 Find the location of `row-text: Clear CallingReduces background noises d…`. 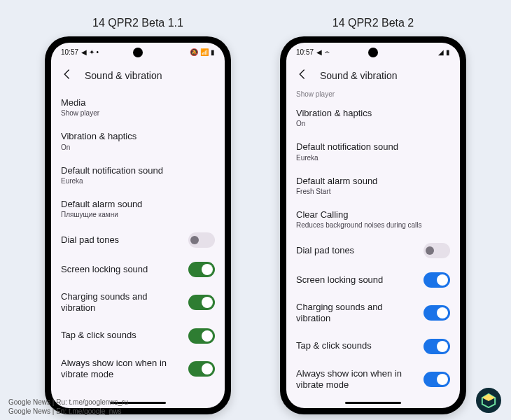

row-text: Clear CallingReduces background noises d… is located at coordinates (373, 219).